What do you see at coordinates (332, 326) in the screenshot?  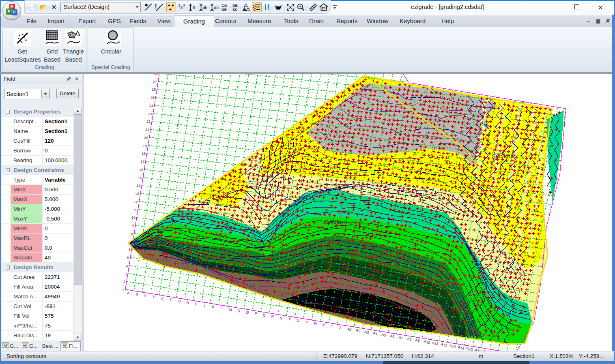 I see `svg-text: Y` at bounding box center [332, 326].